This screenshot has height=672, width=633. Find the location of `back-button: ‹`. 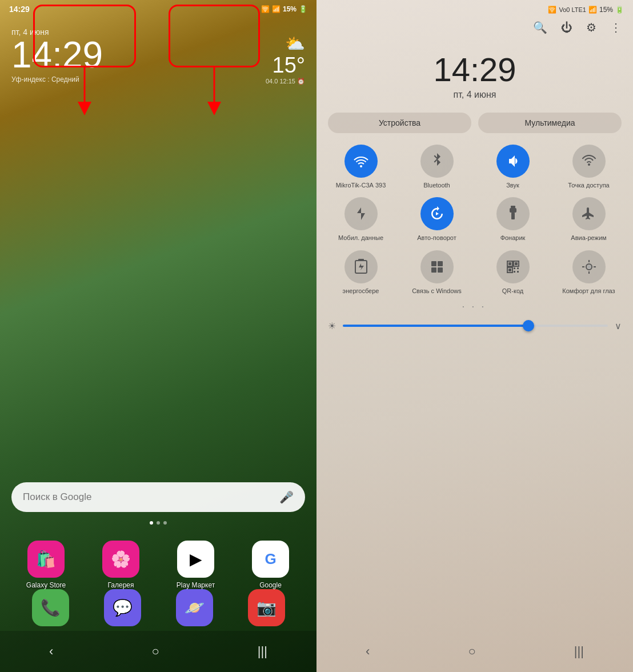

back-button: ‹ is located at coordinates (51, 651).